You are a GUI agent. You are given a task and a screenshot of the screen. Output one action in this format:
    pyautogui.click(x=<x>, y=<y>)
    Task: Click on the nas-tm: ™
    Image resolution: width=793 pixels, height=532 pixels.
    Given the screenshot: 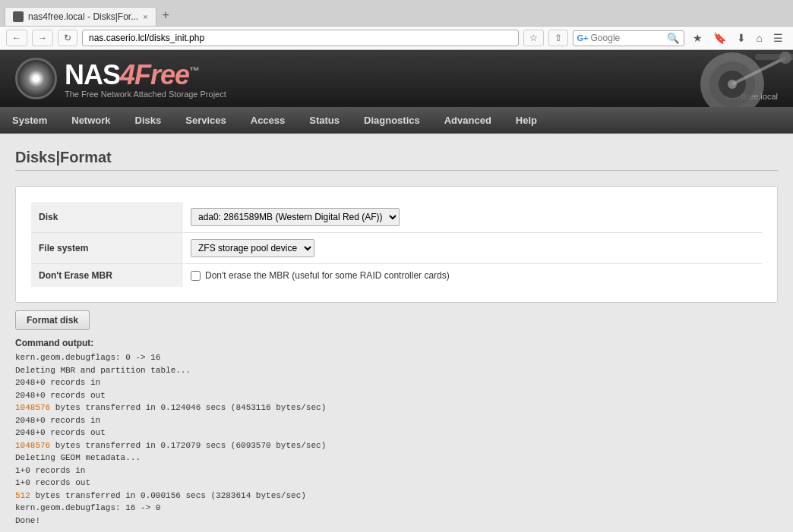 What is the action you would take?
    pyautogui.click(x=194, y=71)
    